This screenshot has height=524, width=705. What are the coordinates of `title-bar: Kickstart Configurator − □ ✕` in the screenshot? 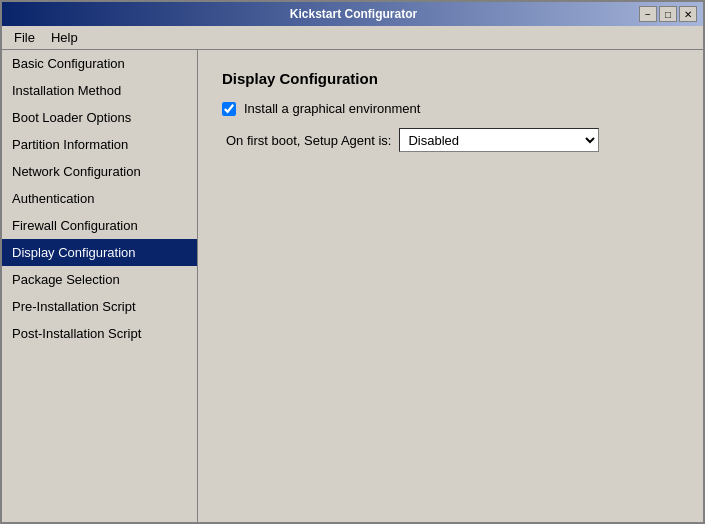 It's located at (352, 14).